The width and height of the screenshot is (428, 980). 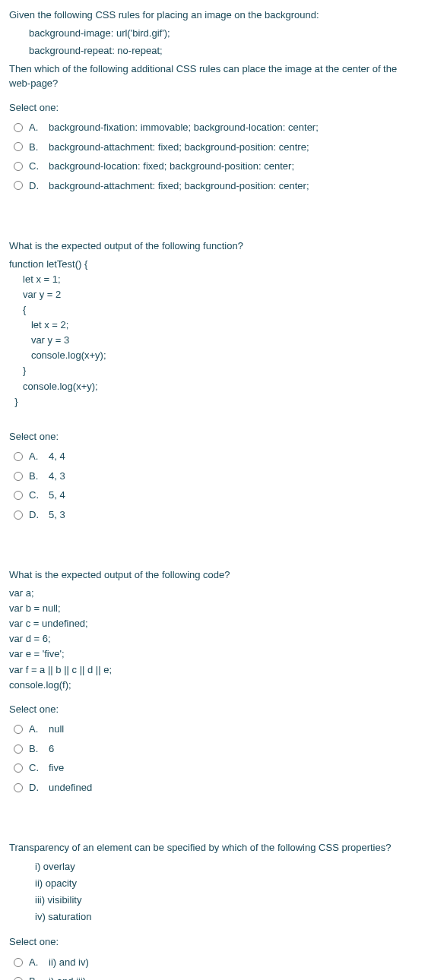 I want to click on q1-code-line1: background-image: url('bird.gif');, so click(x=224, y=33).